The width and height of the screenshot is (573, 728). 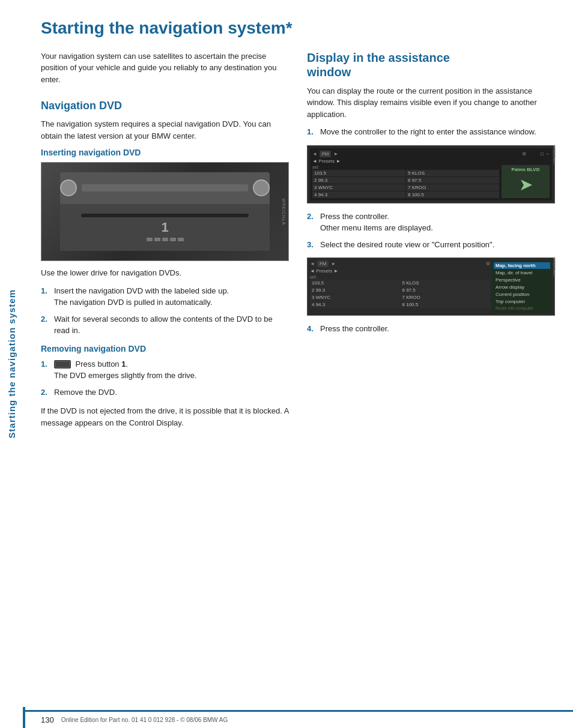 I want to click on dashboard-circle-right, so click(x=261, y=188).